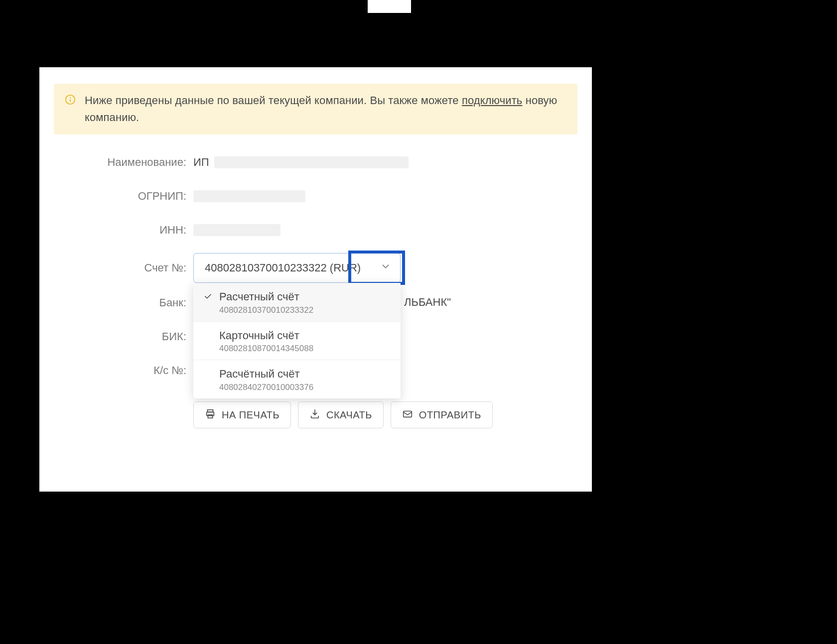 This screenshot has width=837, height=644. What do you see at coordinates (297, 302) in the screenshot?
I see `account-option: Расчетный счёт 40802810370010233322` at bounding box center [297, 302].